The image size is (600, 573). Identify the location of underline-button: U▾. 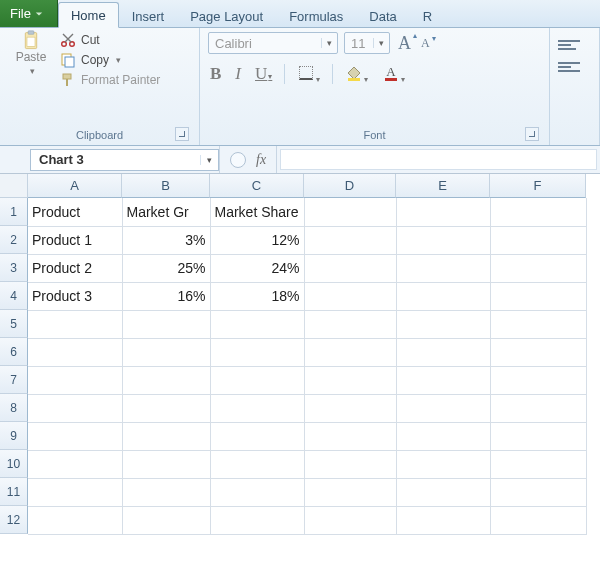
(264, 74).